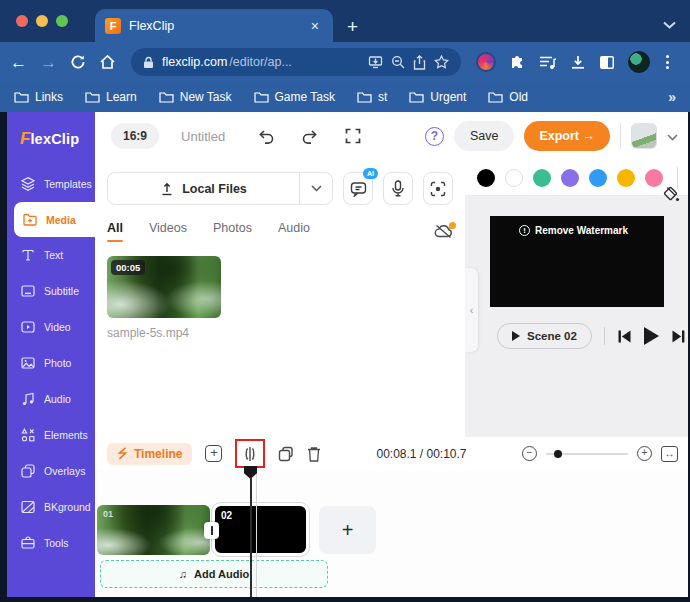  What do you see at coordinates (420, 62) in the screenshot?
I see `share-icon` at bounding box center [420, 62].